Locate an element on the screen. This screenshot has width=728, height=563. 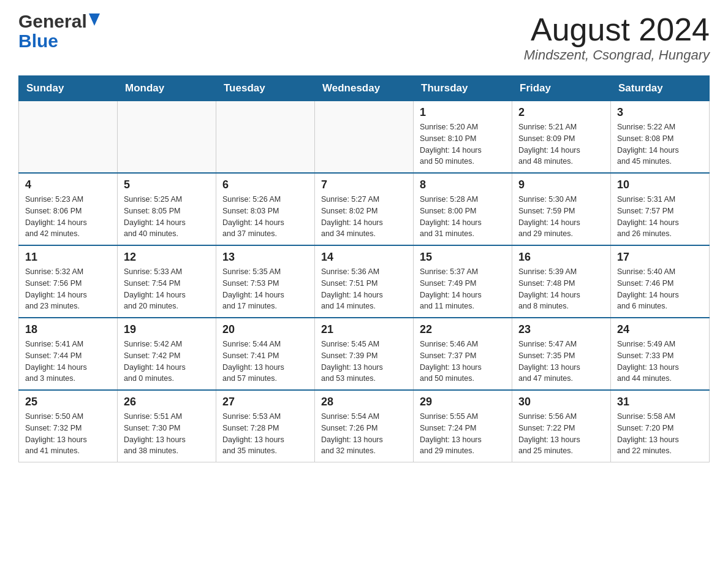
day-info: Sunrise: 5:20 AM Sunset: 8:10 PM Dayligh… is located at coordinates (463, 145).